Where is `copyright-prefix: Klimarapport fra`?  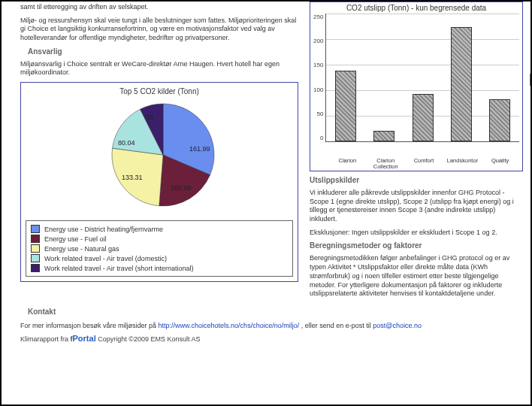 copyright-prefix: Klimarapport fra is located at coordinates (45, 339).